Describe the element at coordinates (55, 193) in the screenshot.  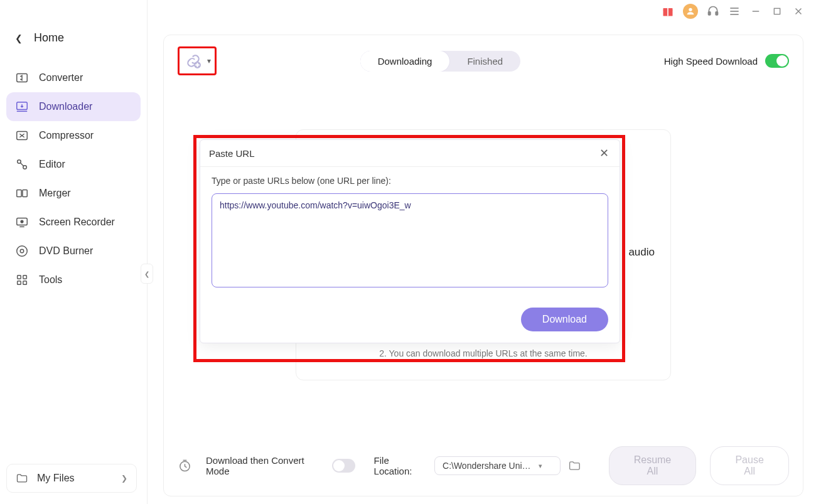
I see `nav-label: Merger` at that location.